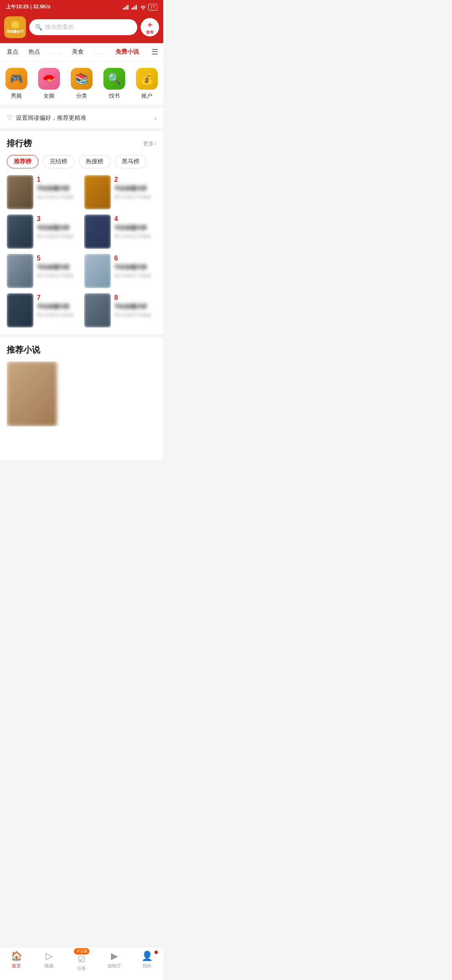 This screenshot has height=980, width=452. What do you see at coordinates (34, 52) in the screenshot?
I see `tab-hot: 热点` at bounding box center [34, 52].